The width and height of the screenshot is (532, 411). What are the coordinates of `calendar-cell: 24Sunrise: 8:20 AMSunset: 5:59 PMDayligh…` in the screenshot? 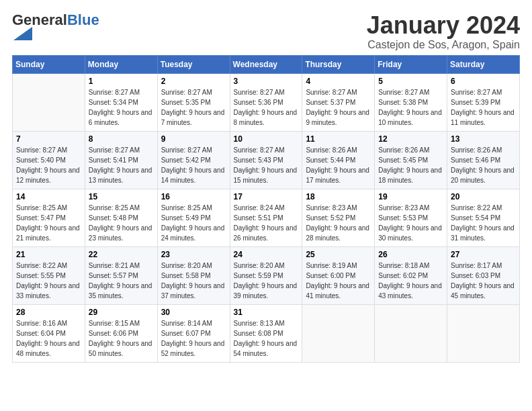 It's located at (266, 275).